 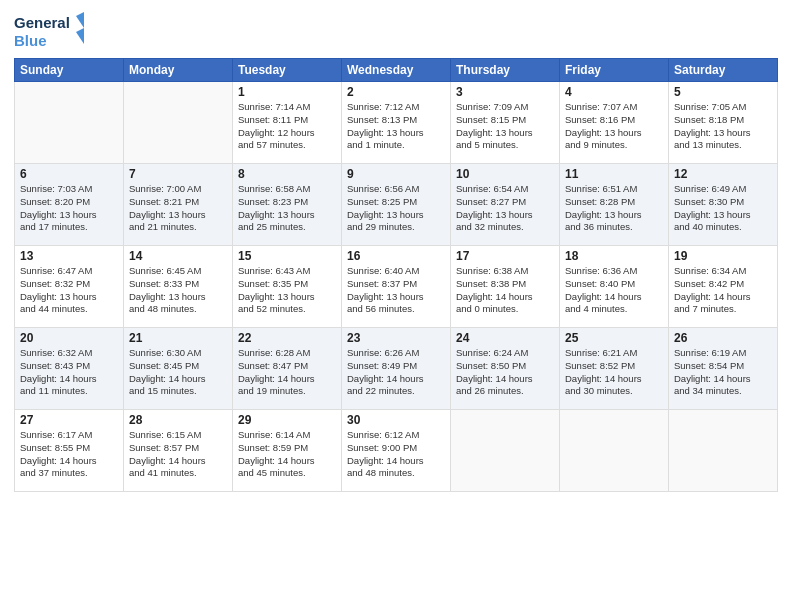 What do you see at coordinates (505, 174) in the screenshot?
I see `day-number: 10` at bounding box center [505, 174].